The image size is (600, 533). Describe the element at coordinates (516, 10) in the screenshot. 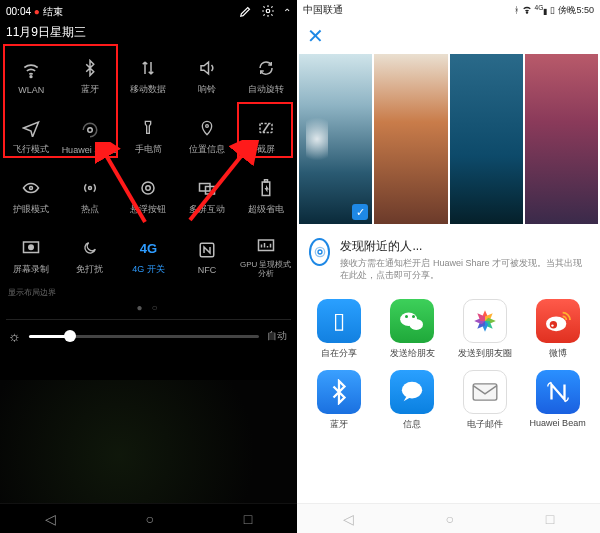

I see `bt-status-icon: ᚼ` at that location.